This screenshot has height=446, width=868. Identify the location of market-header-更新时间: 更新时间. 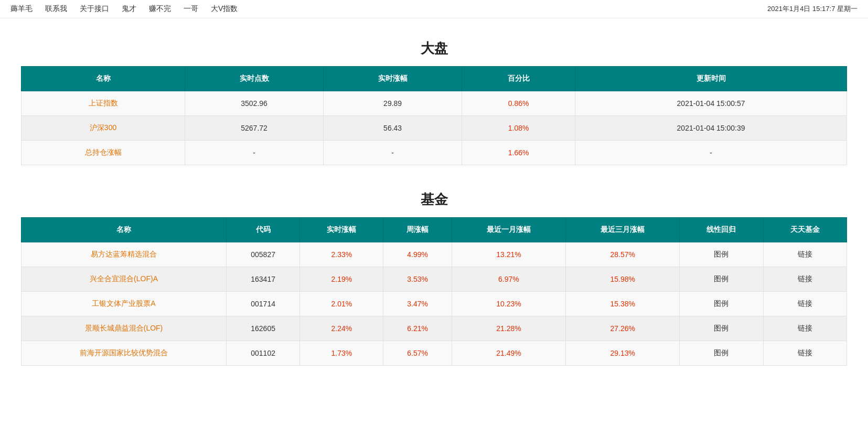
(711, 79).